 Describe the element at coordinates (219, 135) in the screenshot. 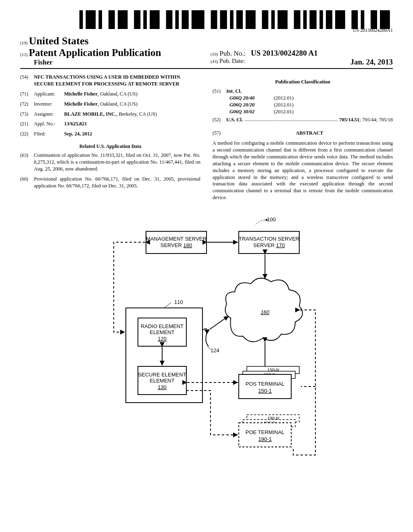

I see `code-57: (57)` at that location.